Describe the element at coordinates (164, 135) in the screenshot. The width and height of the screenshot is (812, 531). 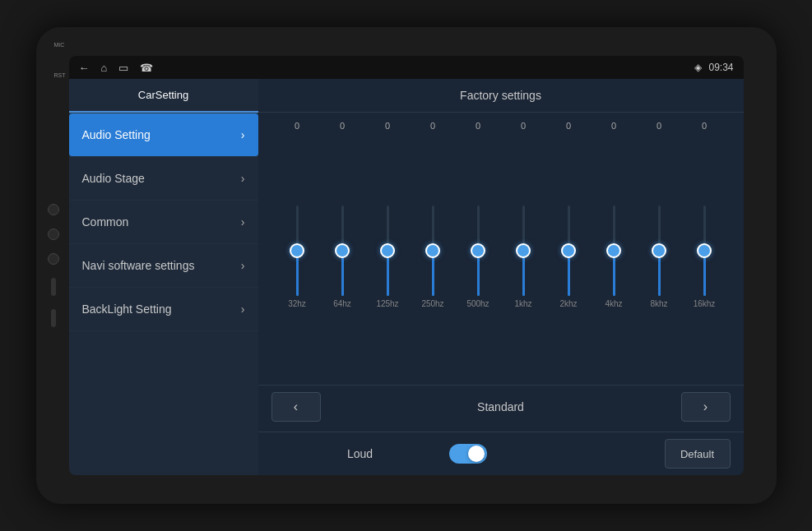
I see `menu-item-audio-setting: Audio Setting ›` at that location.